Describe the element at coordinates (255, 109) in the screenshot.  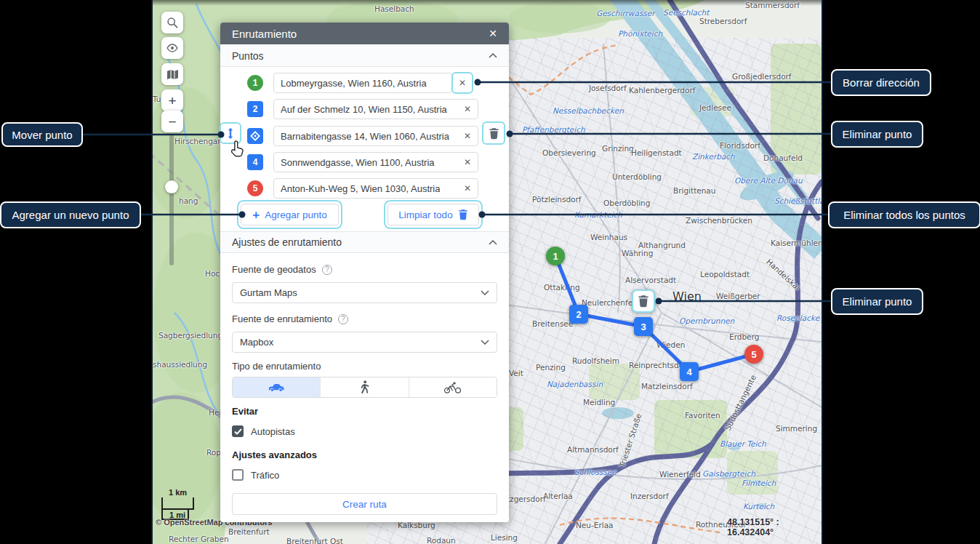
I see `waypoint-badge-2: 2` at that location.